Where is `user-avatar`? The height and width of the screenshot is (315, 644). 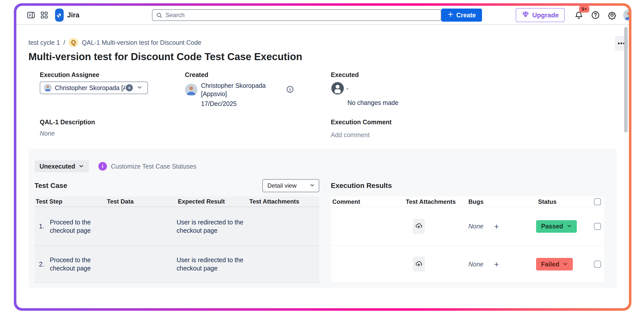 user-avatar is located at coordinates (626, 15).